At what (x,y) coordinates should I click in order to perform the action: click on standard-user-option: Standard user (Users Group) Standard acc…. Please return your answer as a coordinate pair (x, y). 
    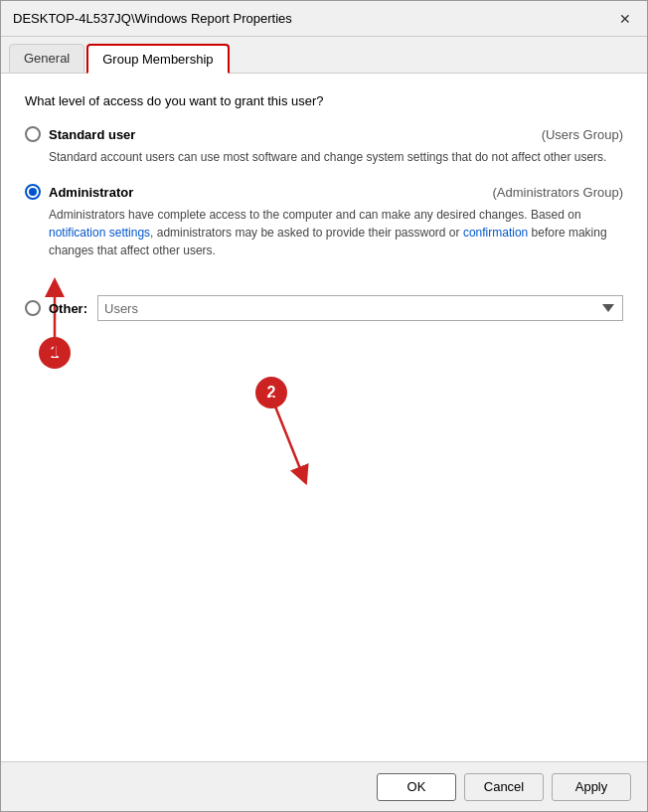
    Looking at the image, I should click on (324, 146).